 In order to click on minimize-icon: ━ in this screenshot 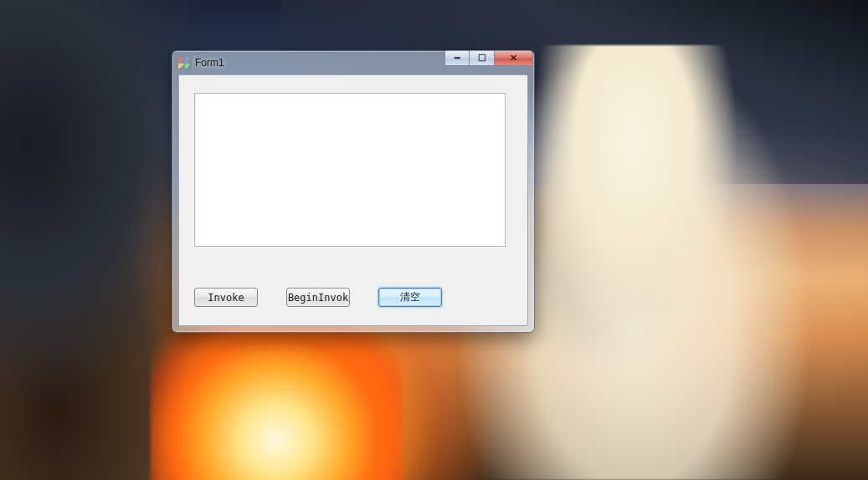, I will do `click(457, 59)`.